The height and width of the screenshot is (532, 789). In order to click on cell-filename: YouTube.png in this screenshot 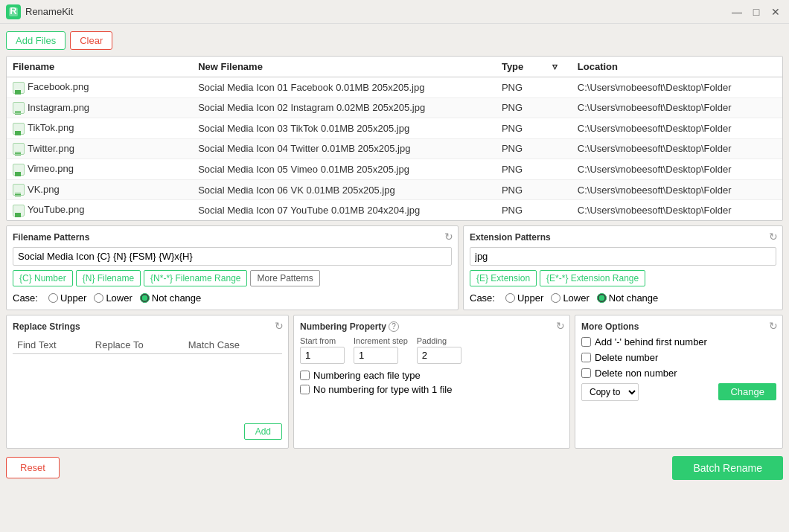, I will do `click(100, 210)`.